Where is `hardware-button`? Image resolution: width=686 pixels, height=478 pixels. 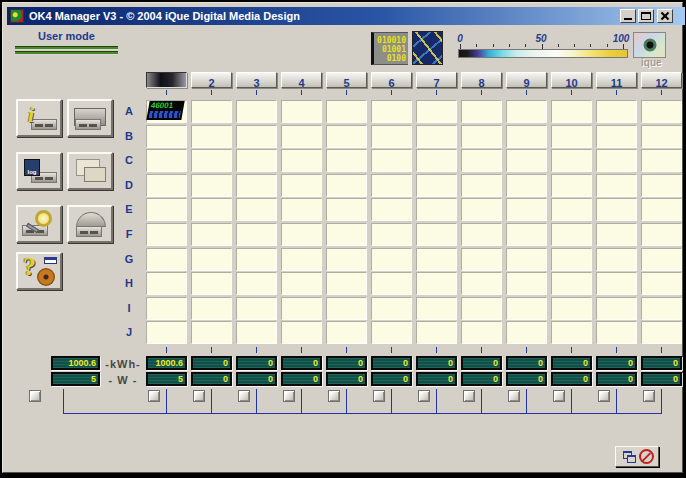 hardware-button is located at coordinates (90, 118).